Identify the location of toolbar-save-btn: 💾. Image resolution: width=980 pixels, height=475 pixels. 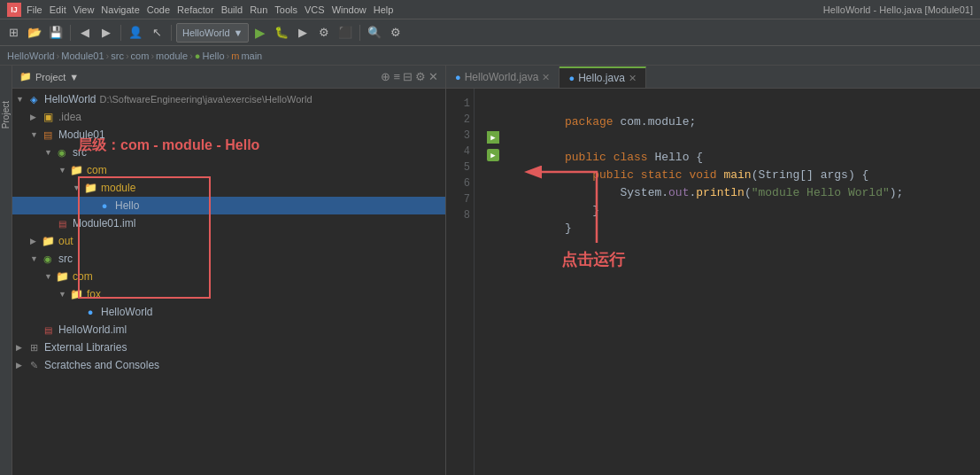
(56, 33).